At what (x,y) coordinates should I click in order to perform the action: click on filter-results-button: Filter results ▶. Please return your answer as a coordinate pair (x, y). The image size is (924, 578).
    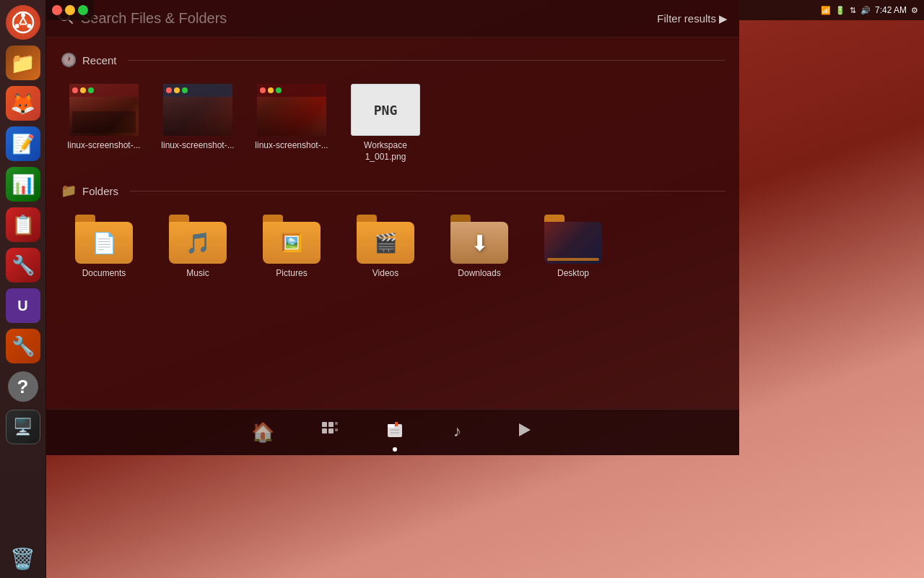
    Looking at the image, I should click on (692, 19).